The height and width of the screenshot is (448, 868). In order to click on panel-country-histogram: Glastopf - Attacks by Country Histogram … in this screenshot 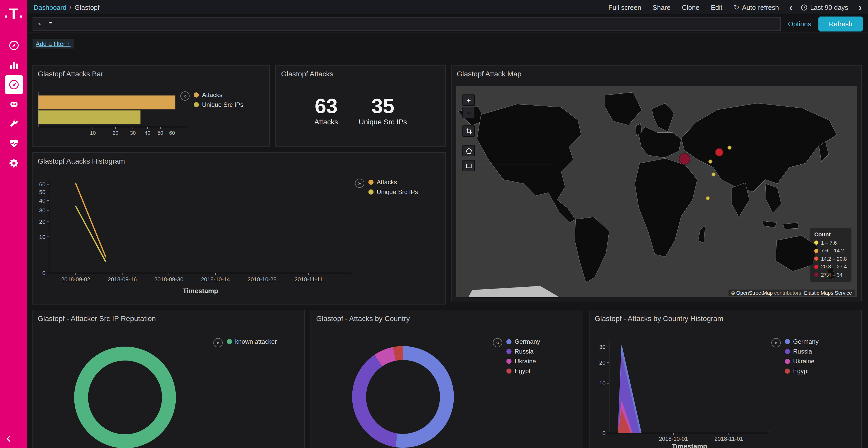, I will do `click(725, 379)`.